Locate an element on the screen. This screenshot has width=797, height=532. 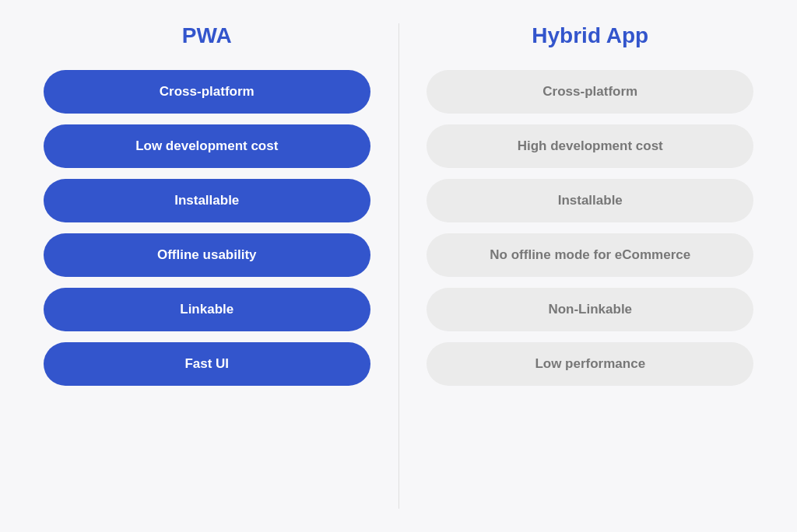
pwa-item: Installable is located at coordinates (207, 201).